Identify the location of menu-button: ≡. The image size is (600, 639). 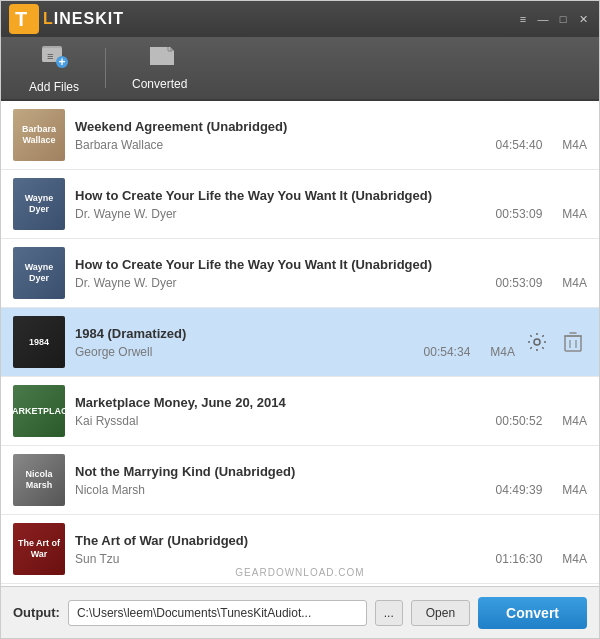
(523, 19).